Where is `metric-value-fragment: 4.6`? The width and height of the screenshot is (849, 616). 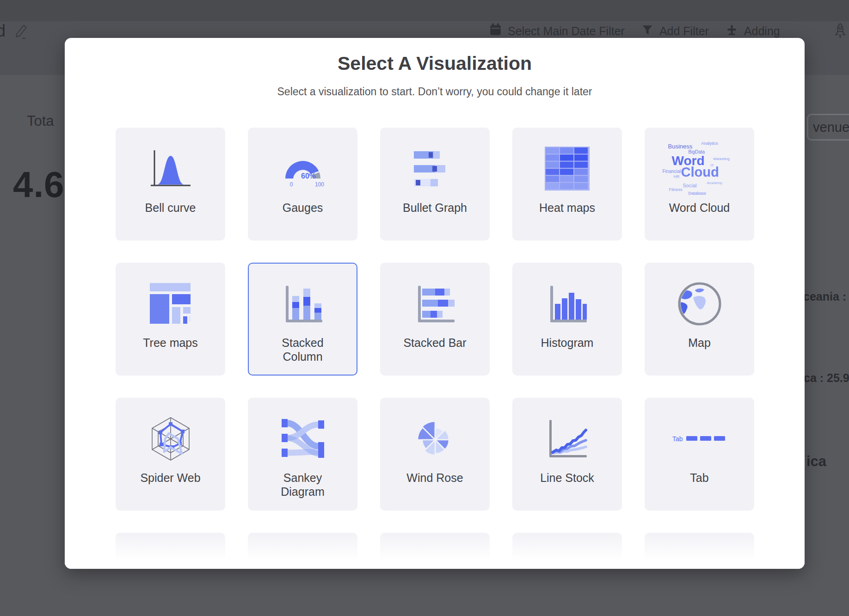
metric-value-fragment: 4.6 is located at coordinates (39, 185).